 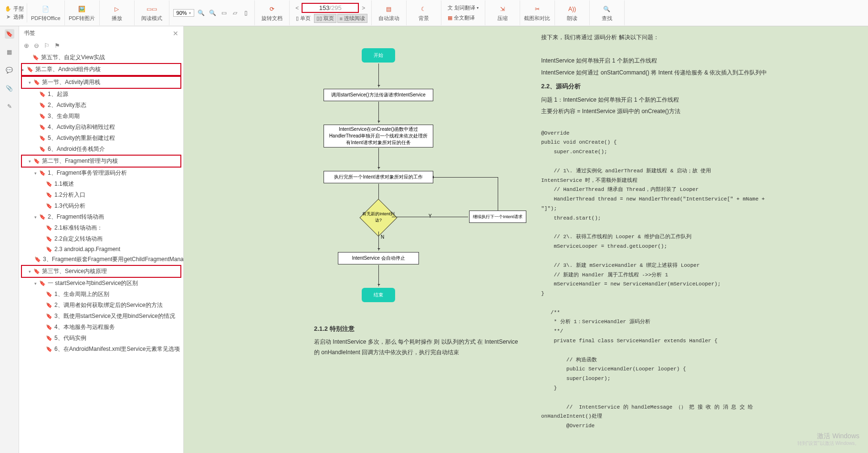 I want to click on fc-start: 开始, so click(x=378, y=55).